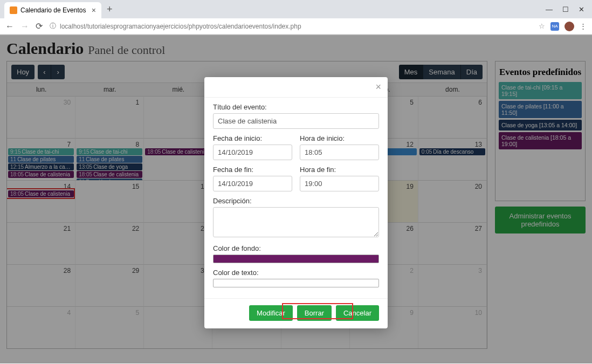 The width and height of the screenshot is (592, 364). Describe the element at coordinates (340, 169) in the screenshot. I see `label-end-time: Hora de fin:` at that location.